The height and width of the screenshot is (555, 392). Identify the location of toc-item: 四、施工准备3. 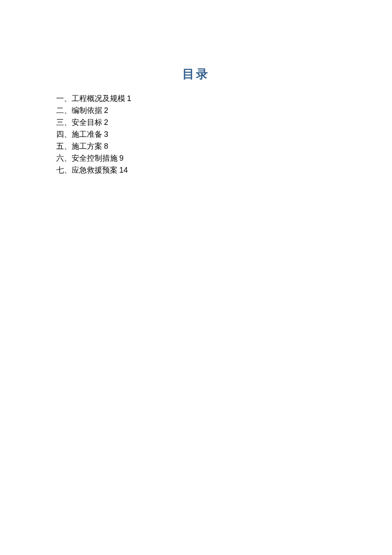
(196, 134).